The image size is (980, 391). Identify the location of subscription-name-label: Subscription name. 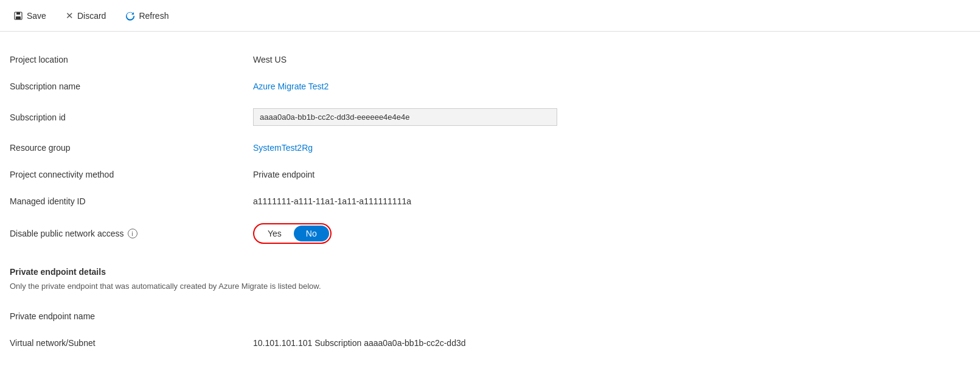
(131, 86).